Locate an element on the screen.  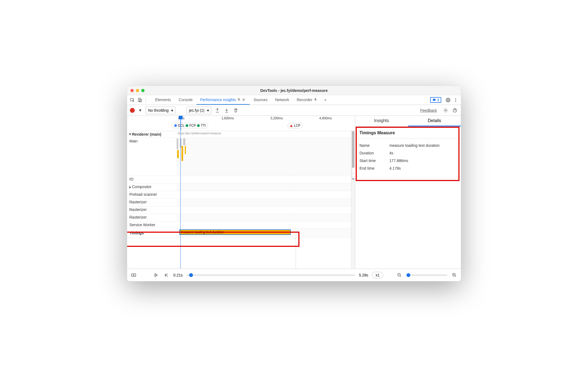
timings-bar-label: measure loading text duration is located at coordinates (202, 232).